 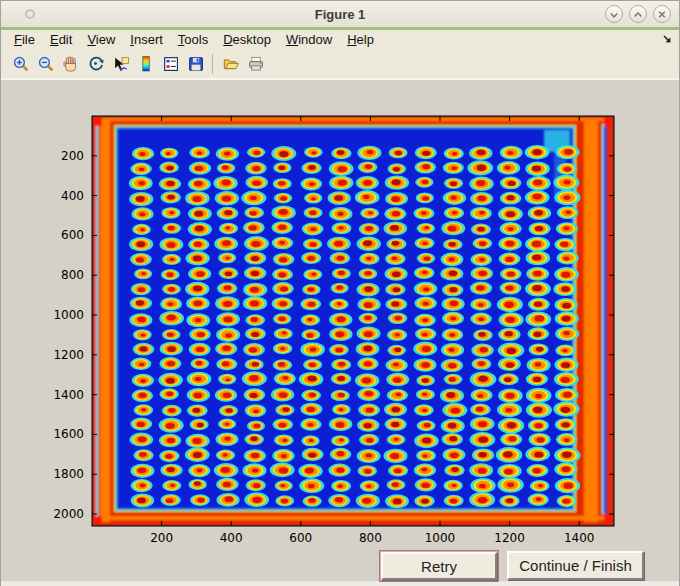 I want to click on titlebar: Figure 1, so click(x=340, y=14).